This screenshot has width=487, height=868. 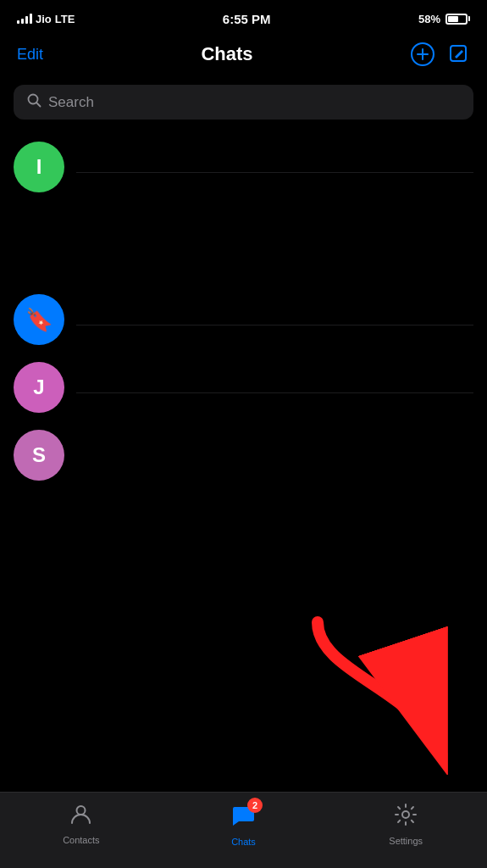 What do you see at coordinates (244, 455) in the screenshot?
I see `chat-item-4: S` at bounding box center [244, 455].